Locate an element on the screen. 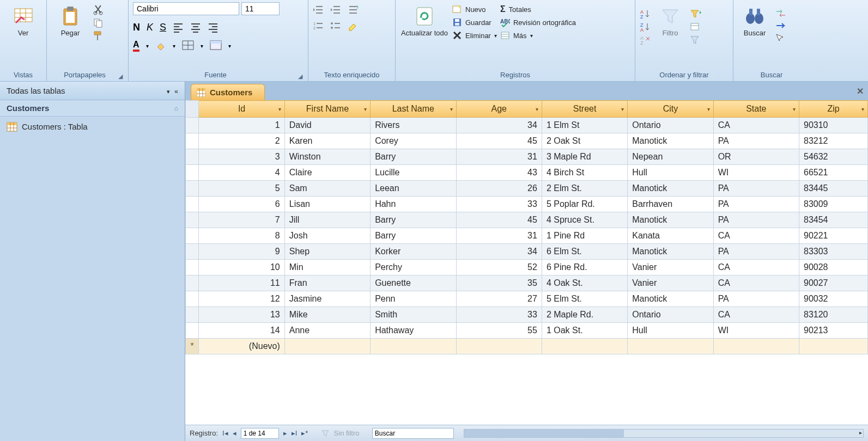 The height and width of the screenshot is (441, 868). table-row: 5SamLeean262 Elm St.ManotickPA83445 is located at coordinates (527, 188).